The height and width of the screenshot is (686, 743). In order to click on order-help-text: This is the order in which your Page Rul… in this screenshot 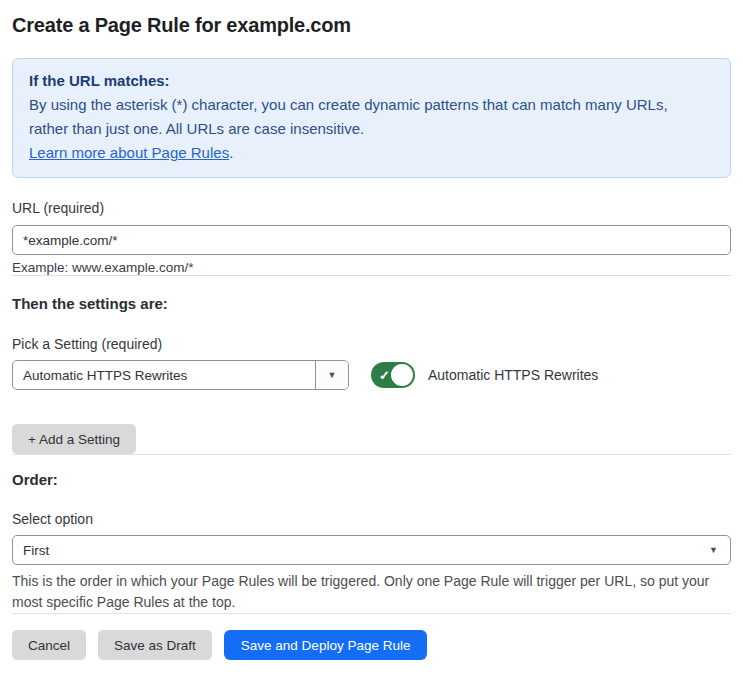, I will do `click(367, 592)`.